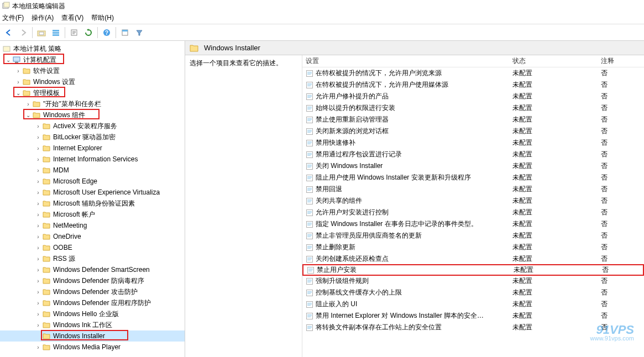  I want to click on tree-item: ›Internet Information Services, so click(92, 159).